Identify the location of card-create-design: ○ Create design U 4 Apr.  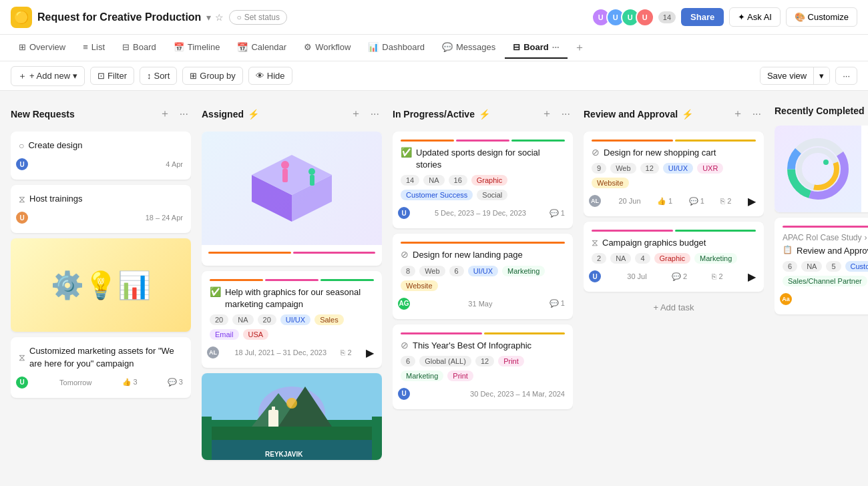
(101, 156).